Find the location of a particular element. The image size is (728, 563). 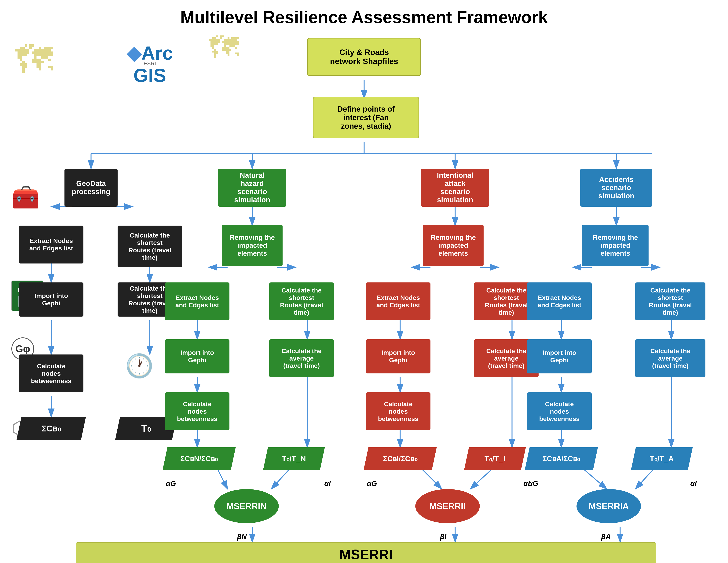

map-icon-center: 🗺 is located at coordinates (224, 48).